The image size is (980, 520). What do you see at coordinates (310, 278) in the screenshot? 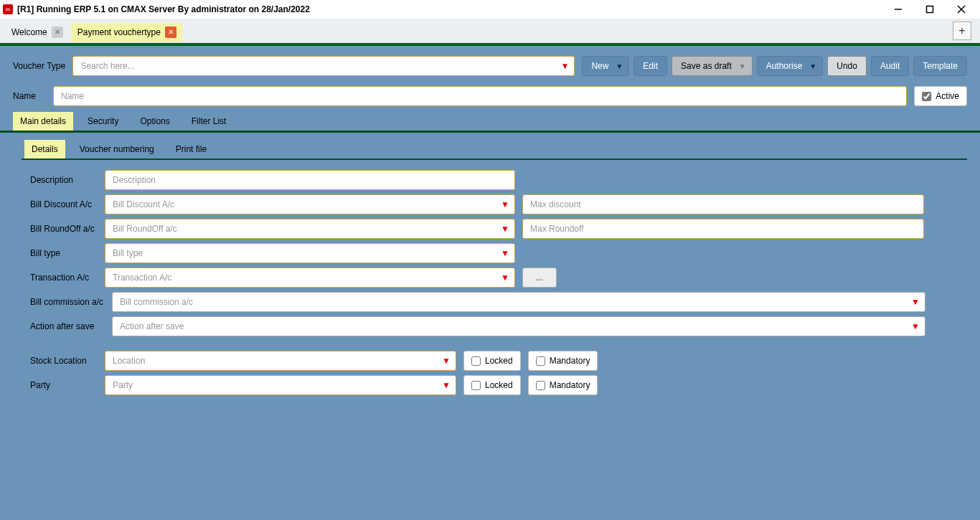
I see `transaction-ac-select` at bounding box center [310, 278].